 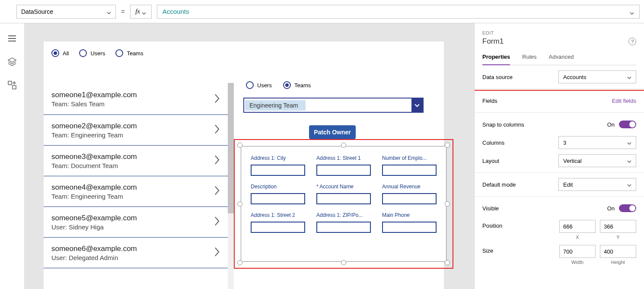 I want to click on help-icon: ?, so click(x=632, y=41).